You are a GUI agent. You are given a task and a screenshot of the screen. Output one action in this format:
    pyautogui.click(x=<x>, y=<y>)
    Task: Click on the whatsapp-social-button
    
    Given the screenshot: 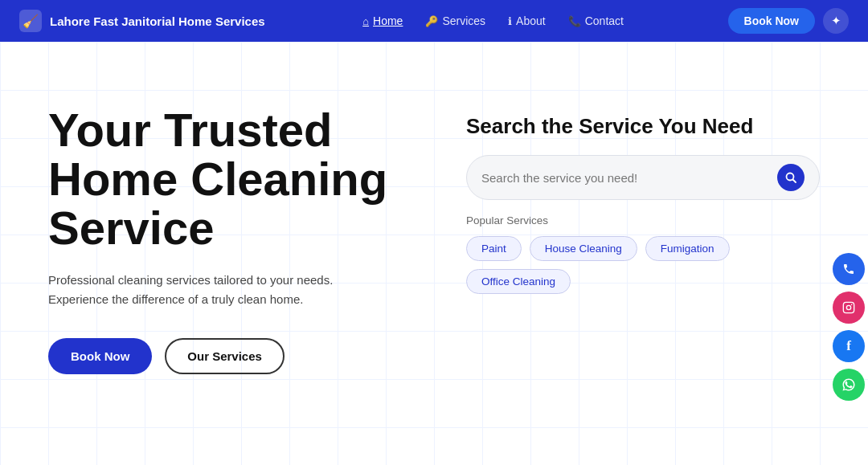 What is the action you would take?
    pyautogui.click(x=849, y=385)
    